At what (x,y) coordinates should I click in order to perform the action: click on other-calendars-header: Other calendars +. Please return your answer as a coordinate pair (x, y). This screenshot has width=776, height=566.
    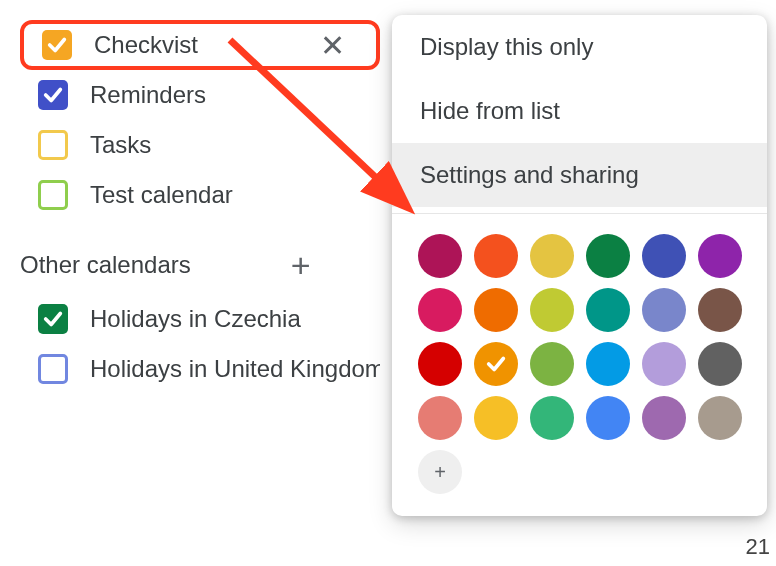
    Looking at the image, I should click on (200, 265).